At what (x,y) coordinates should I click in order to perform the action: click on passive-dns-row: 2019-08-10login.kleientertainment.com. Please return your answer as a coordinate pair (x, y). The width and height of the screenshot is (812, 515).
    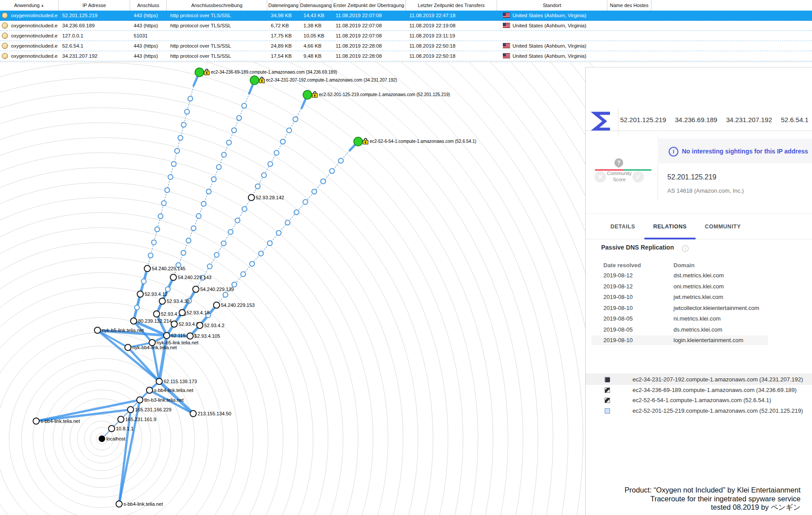
    Looking at the image, I should click on (680, 340).